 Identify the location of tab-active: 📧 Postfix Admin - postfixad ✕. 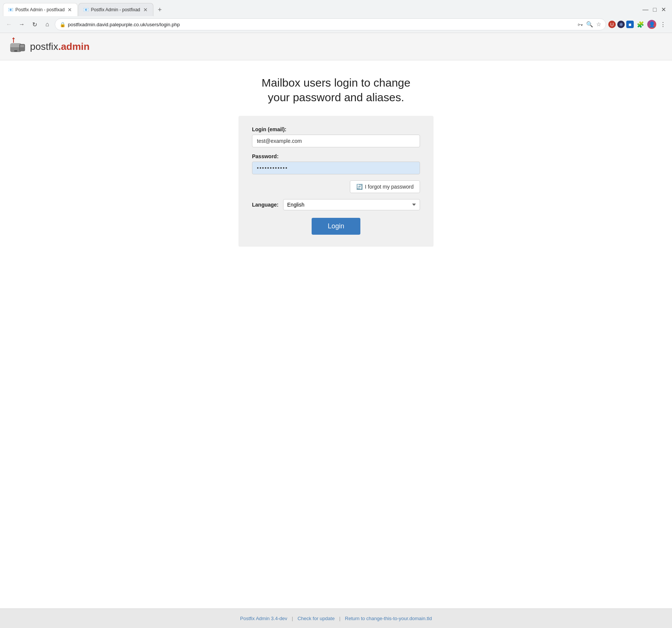
(40, 10).